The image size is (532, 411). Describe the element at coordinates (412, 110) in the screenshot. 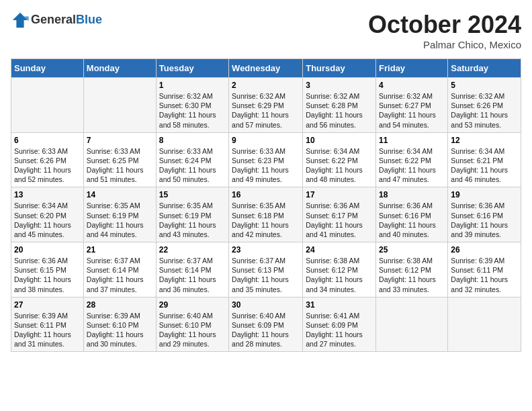

I see `day-info: Sunrise: 6:32 AM Sunset: 6:27 PM Dayligh…` at that location.